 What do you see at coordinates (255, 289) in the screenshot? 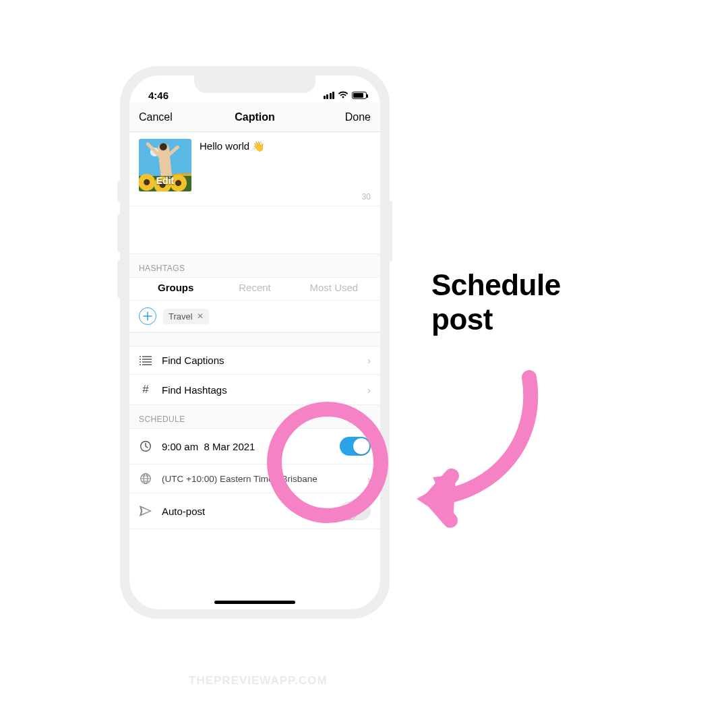
I see `hashtag-tabs: Groups Recent Most Used` at bounding box center [255, 289].